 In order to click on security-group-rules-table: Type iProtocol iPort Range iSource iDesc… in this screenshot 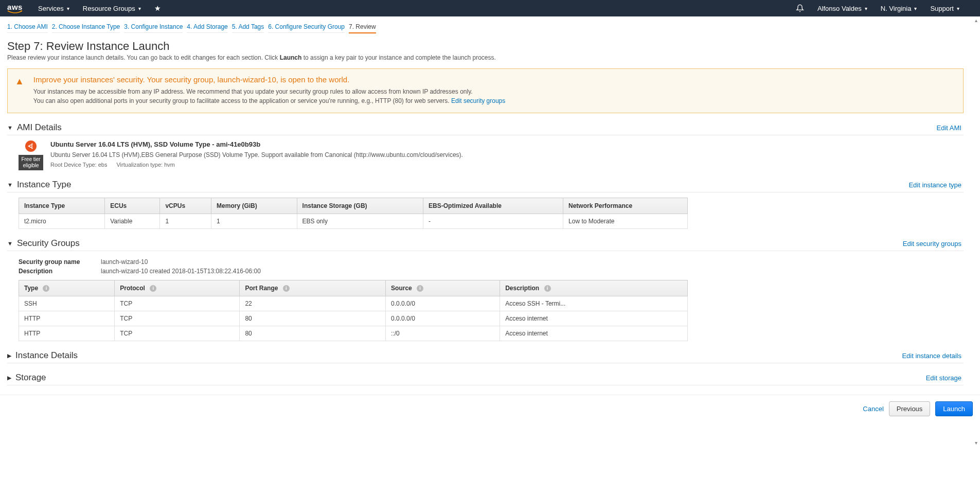, I will do `click(353, 311)`.